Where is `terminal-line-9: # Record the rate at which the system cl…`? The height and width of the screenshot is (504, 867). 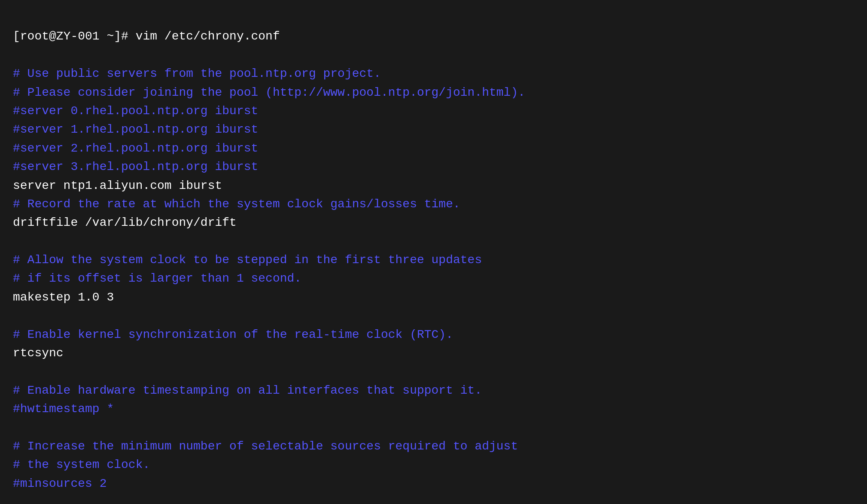
terminal-line-9: # Record the rate at which the system cl… is located at coordinates (237, 204).